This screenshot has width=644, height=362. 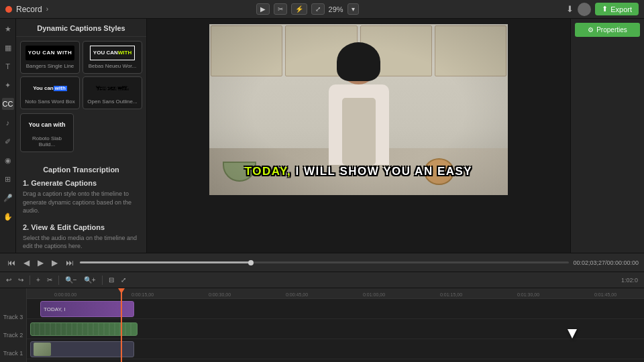 I want to click on timeline-zoom-out-btn: 🔍−, so click(x=71, y=280).